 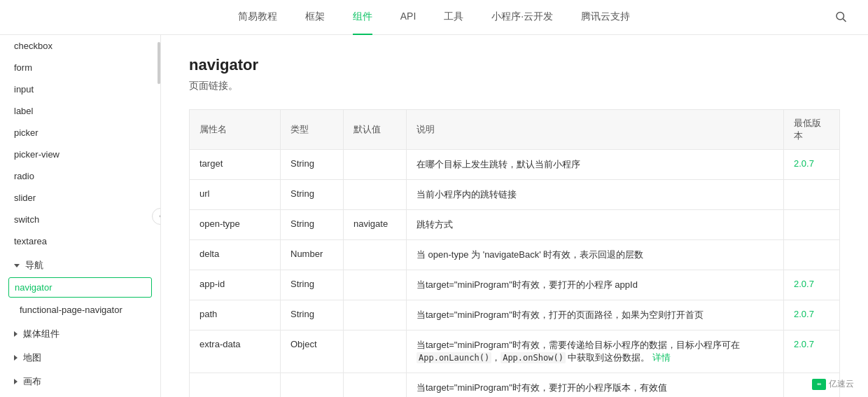 What do you see at coordinates (32, 358) in the screenshot?
I see `sidebar-section-map-label: 地图` at bounding box center [32, 358].